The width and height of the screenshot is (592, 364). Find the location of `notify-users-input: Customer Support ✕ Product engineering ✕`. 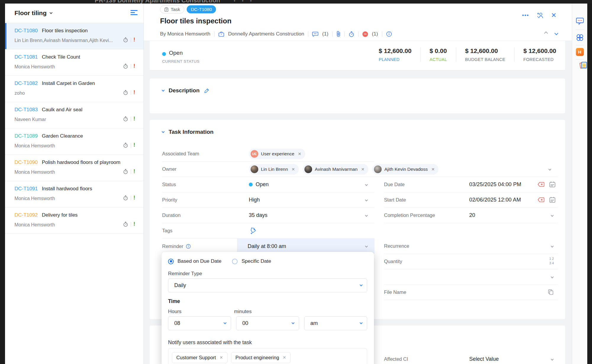

notify-users-input: Customer Support ✕ Product engineering ✕ is located at coordinates (267, 356).